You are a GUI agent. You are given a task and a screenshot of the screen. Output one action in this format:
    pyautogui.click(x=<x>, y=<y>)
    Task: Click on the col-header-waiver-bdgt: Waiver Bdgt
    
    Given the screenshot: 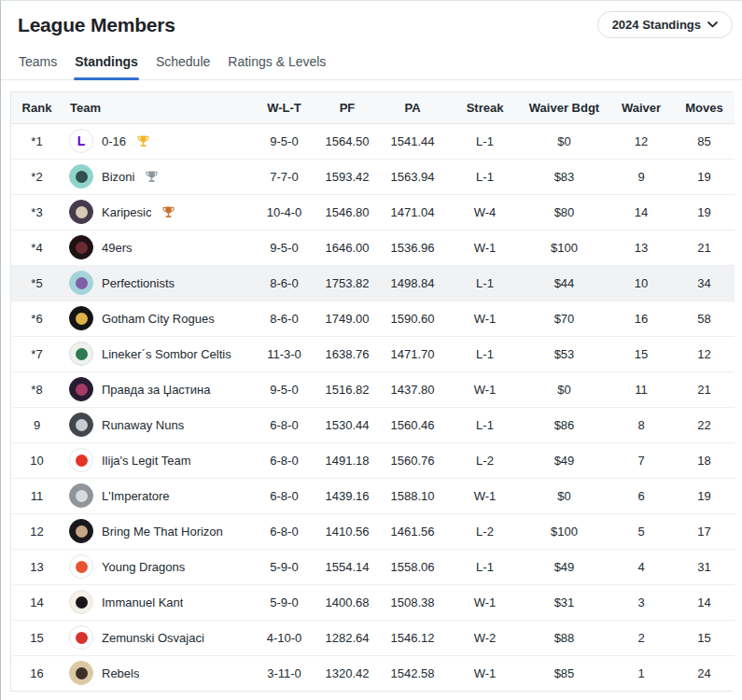 What is the action you would take?
    pyautogui.click(x=564, y=108)
    